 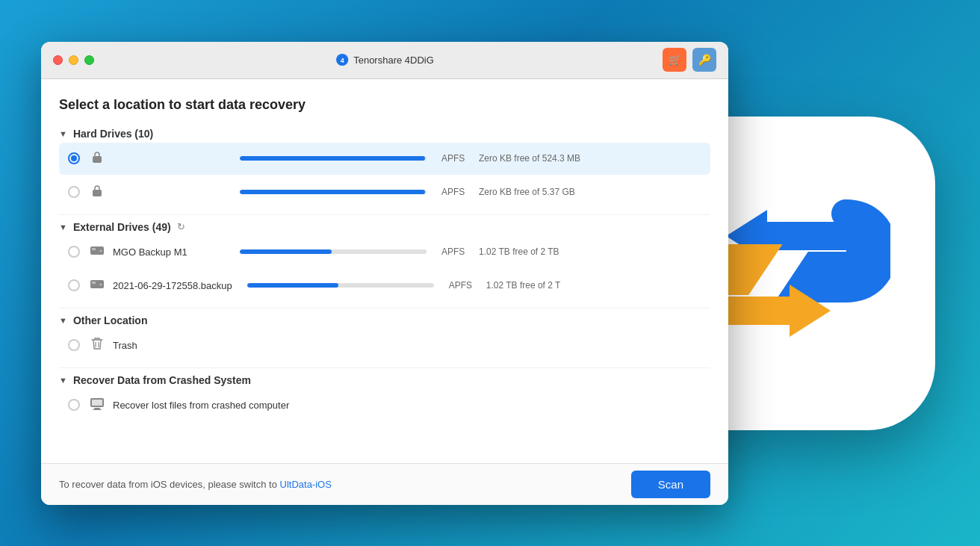 I want to click on page-title: Select a location to start data recovery, so click(x=385, y=105).